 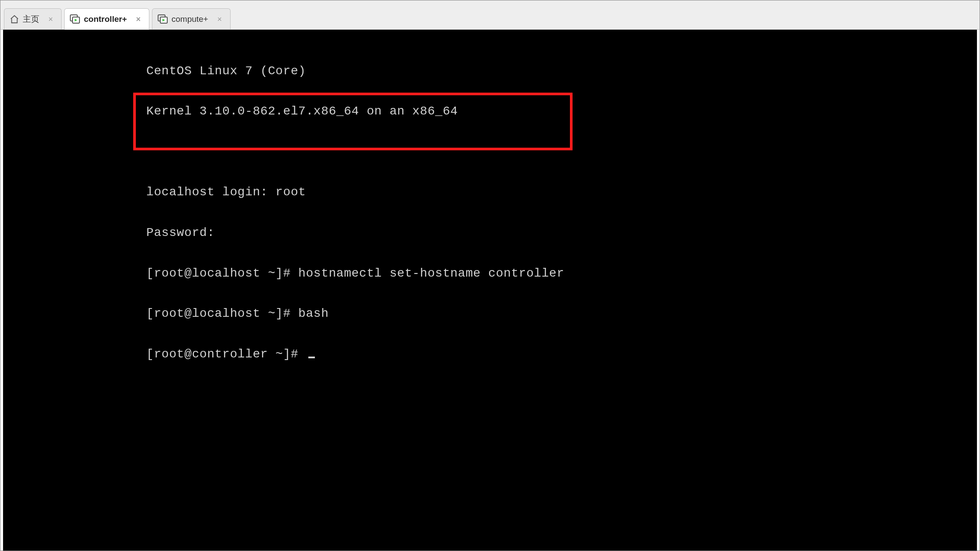 I want to click on console-line: [root@localhost ~]# bash, so click(x=490, y=314).